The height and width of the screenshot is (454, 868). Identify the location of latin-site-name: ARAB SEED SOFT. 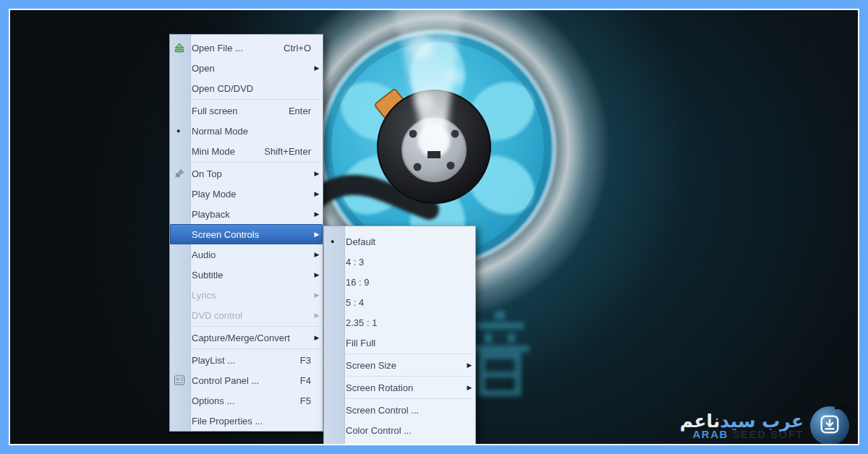
(742, 434).